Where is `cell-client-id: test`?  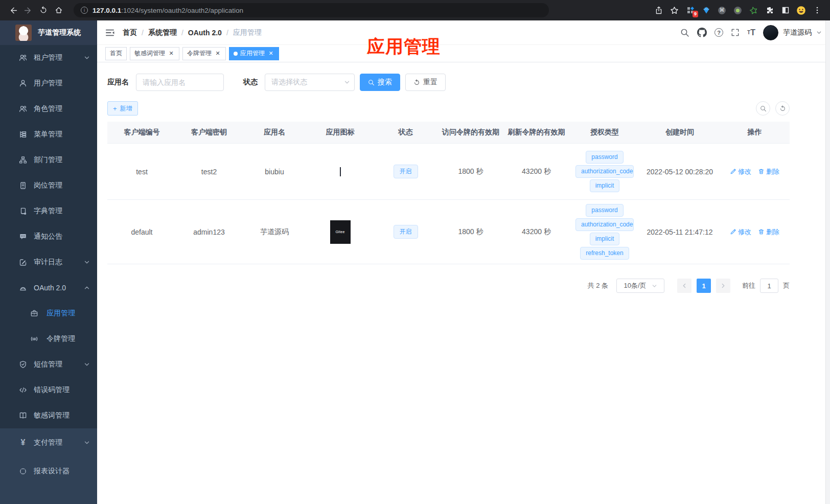
cell-client-id: test is located at coordinates (142, 172).